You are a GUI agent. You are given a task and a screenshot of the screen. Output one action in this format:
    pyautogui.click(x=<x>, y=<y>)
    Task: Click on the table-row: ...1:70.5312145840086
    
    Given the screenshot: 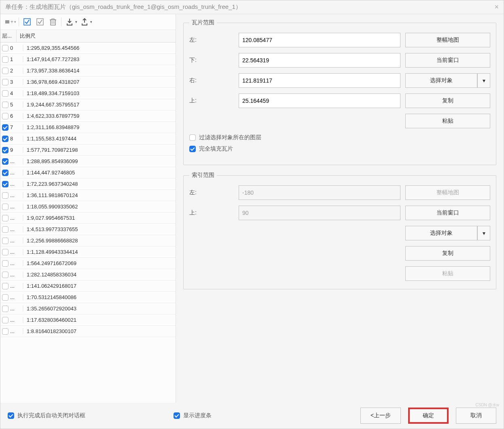 What is the action you would take?
    pyautogui.click(x=88, y=297)
    